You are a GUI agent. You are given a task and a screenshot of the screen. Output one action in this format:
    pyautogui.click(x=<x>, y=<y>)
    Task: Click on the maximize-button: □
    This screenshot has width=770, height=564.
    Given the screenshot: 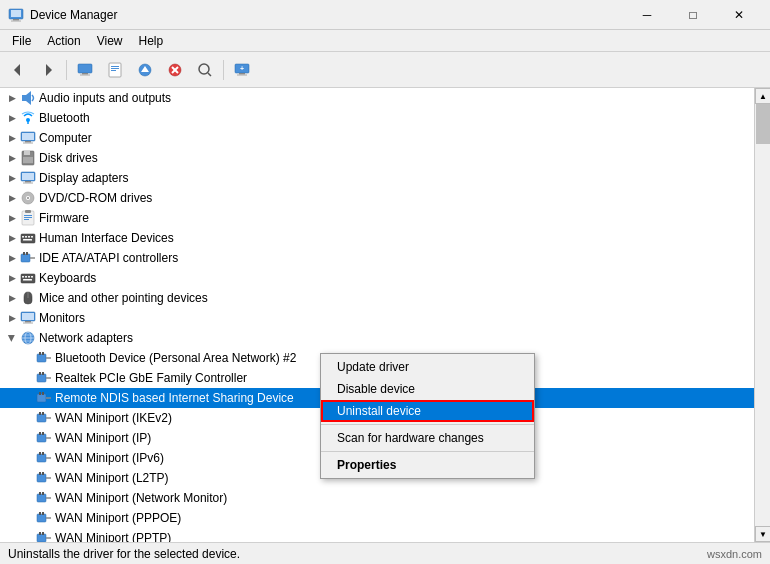 What is the action you would take?
    pyautogui.click(x=693, y=15)
    